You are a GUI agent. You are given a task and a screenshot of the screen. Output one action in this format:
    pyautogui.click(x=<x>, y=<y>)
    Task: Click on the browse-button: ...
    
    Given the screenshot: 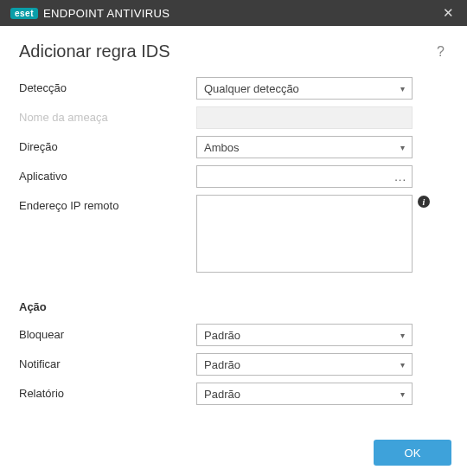 What is the action you would take?
    pyautogui.click(x=400, y=177)
    